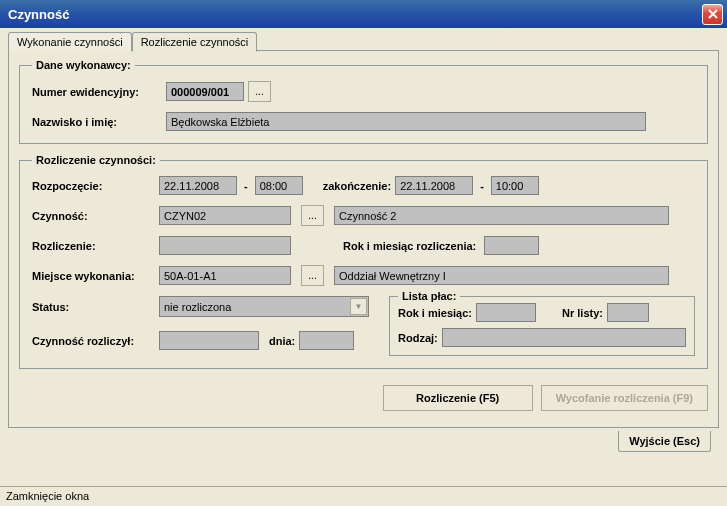 This screenshot has width=727, height=506. I want to click on label-rozliczenie: Rozliczenie:, so click(94, 246).